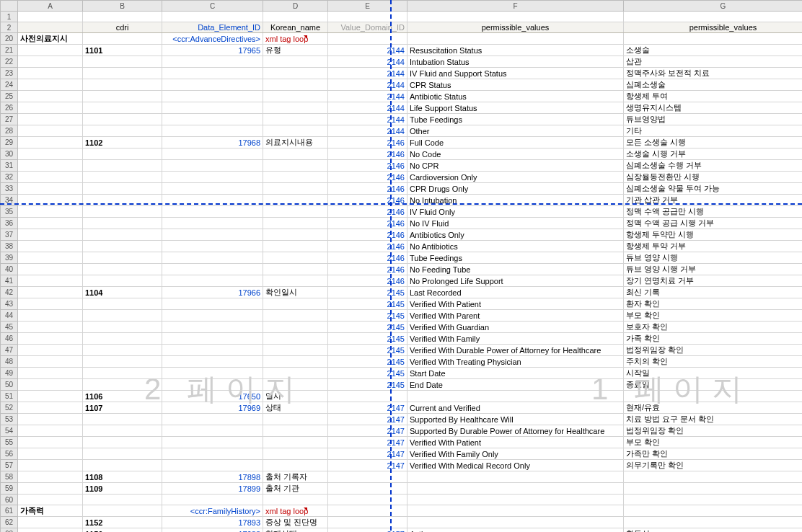  Describe the element at coordinates (402, 350) in the screenshot. I see `row-47: 472145Verified With Durable Power of Att…` at that location.